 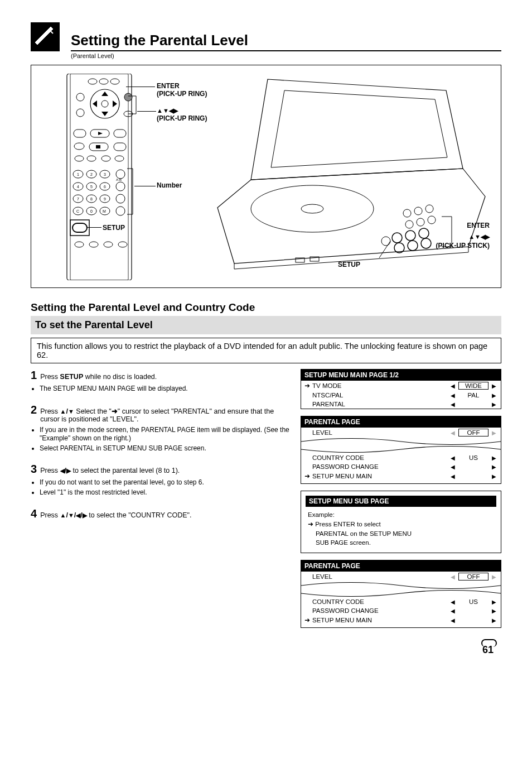 I want to click on page-arc-icon, so click(x=489, y=643).